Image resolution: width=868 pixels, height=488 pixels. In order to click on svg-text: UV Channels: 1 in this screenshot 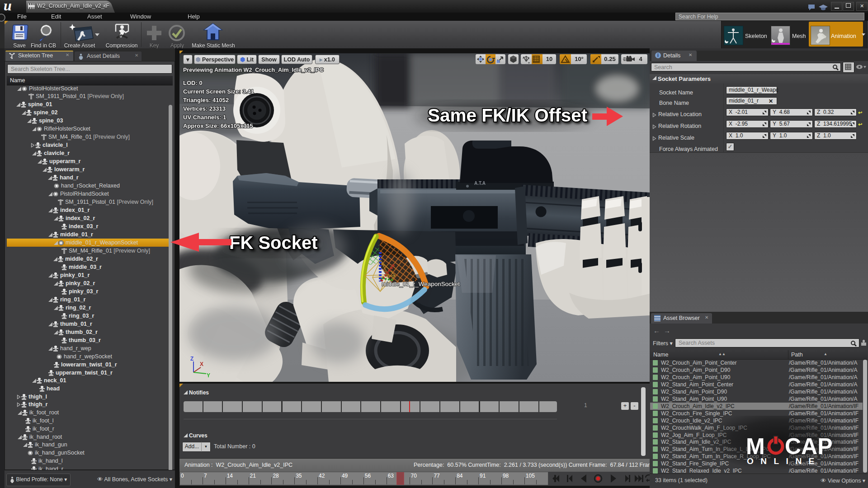, I will do `click(204, 117)`.